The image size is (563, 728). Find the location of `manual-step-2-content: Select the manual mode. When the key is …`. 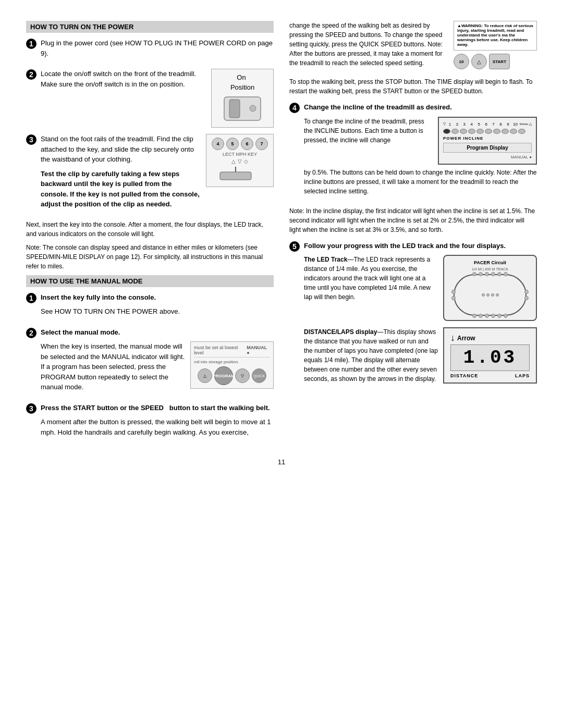

manual-step-2-content: Select the manual mode. When the key is … is located at coordinates (157, 362).